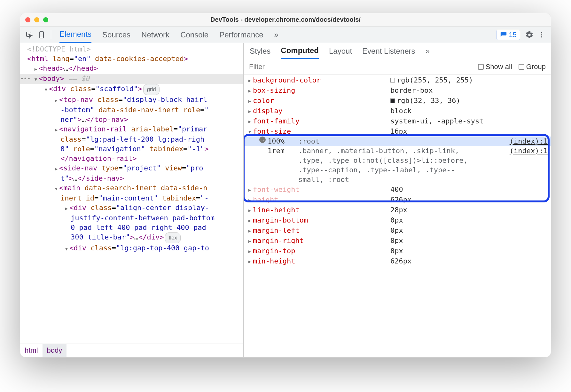 This screenshot has width=571, height=392. Describe the element at coordinates (322, 200) in the screenshot. I see `property-name: height` at that location.